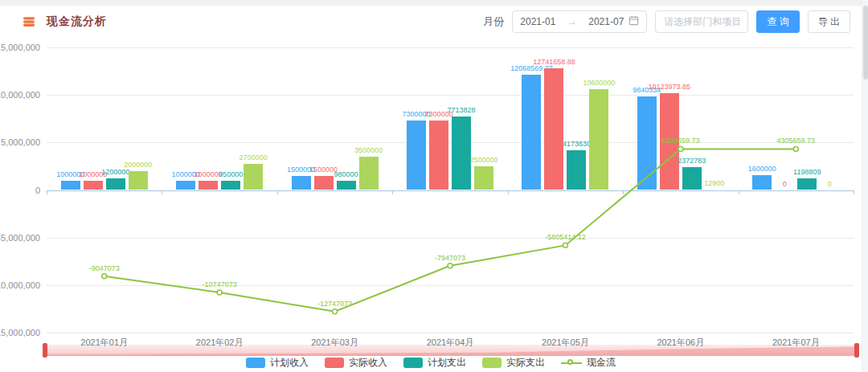  Describe the element at coordinates (857, 350) in the screenshot. I see `datazoom-right-handle` at that location.